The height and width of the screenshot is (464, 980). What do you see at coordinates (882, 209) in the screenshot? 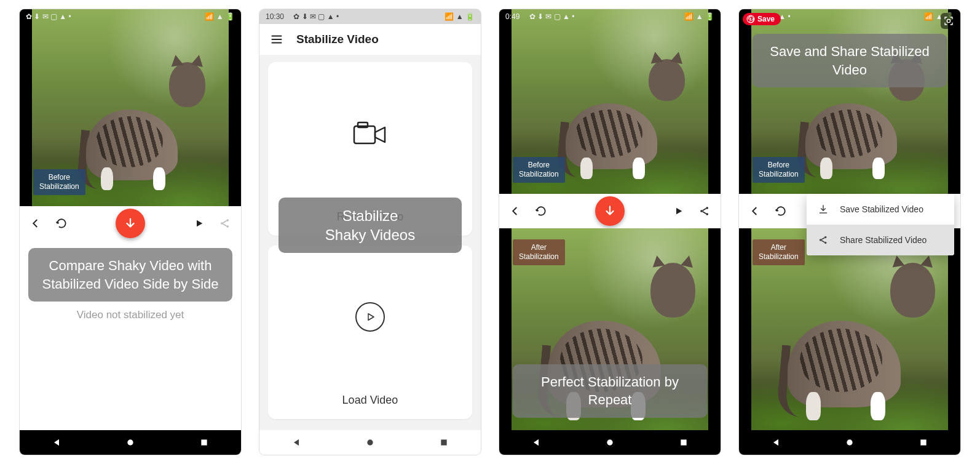
I see `popup-save-label: Save Stabilized Video` at bounding box center [882, 209].